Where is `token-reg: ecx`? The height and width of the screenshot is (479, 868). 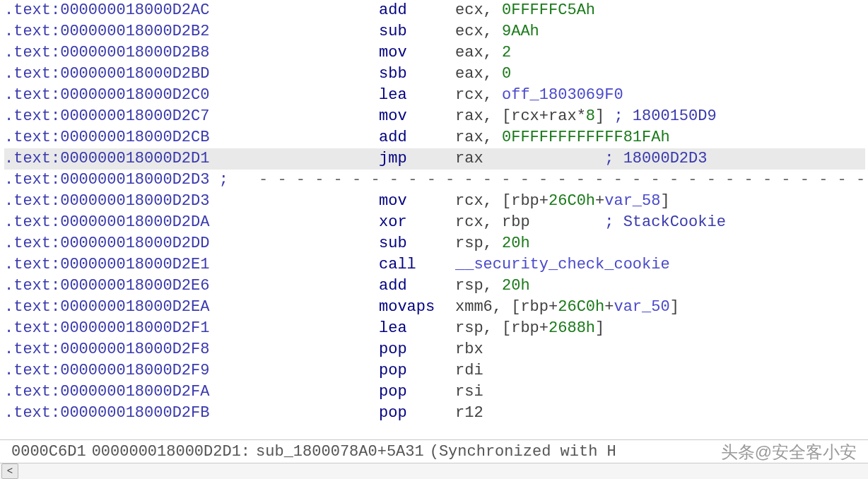 token-reg: ecx is located at coordinates (469, 10).